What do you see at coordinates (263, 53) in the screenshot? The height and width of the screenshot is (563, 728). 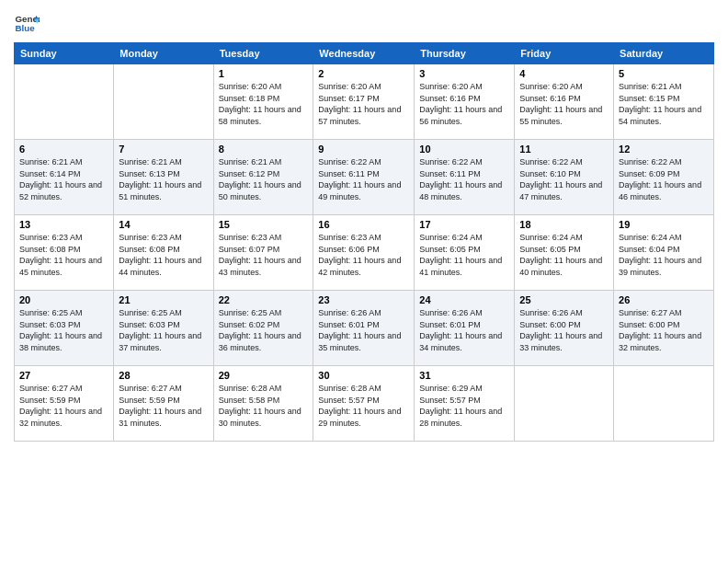 I see `header-tuesday: Tuesday` at bounding box center [263, 53].